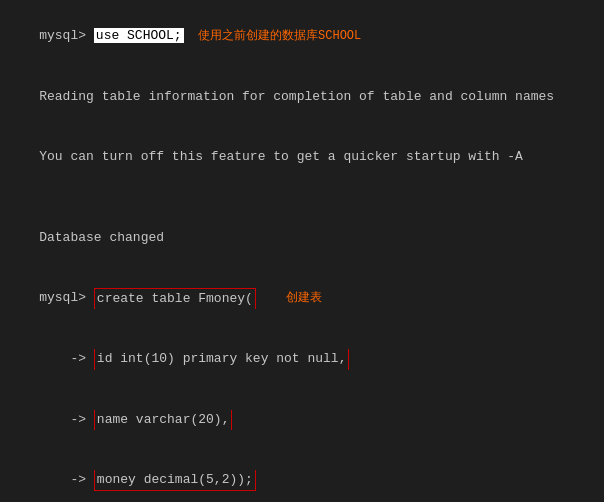 Image resolution: width=604 pixels, height=502 pixels. Describe the element at coordinates (222, 359) in the screenshot. I see `create-cmd-box2: id int(10) primary key not null,` at that location.